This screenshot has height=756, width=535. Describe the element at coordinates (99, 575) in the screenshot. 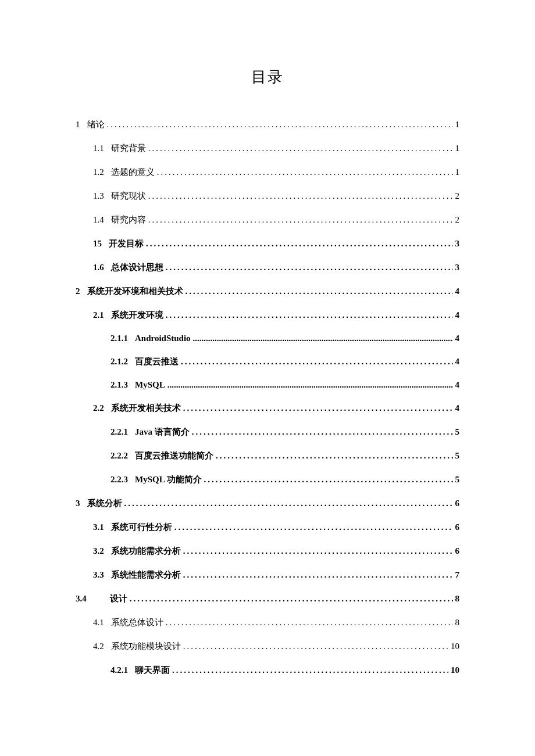

I see `toc-entry-number: 3.3` at that location.